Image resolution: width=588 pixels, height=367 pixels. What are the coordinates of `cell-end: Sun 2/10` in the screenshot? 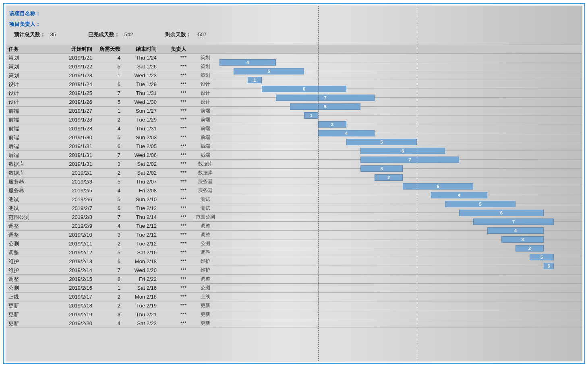 It's located at (141, 200).